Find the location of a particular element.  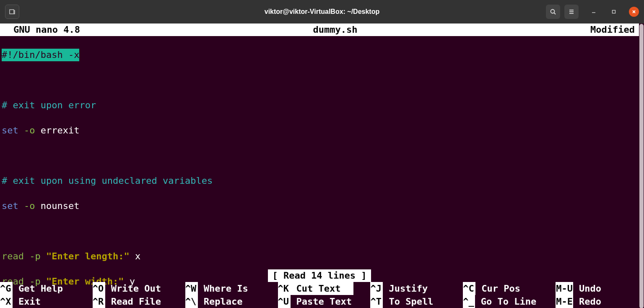

scrollbar-thumb is located at coordinates (641, 166).